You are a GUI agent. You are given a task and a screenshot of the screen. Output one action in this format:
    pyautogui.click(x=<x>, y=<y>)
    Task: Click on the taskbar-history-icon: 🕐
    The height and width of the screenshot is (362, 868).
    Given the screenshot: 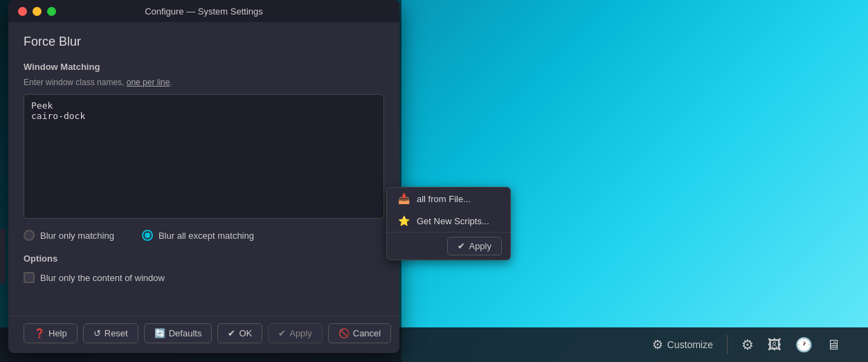 What is the action you would take?
    pyautogui.click(x=804, y=345)
    